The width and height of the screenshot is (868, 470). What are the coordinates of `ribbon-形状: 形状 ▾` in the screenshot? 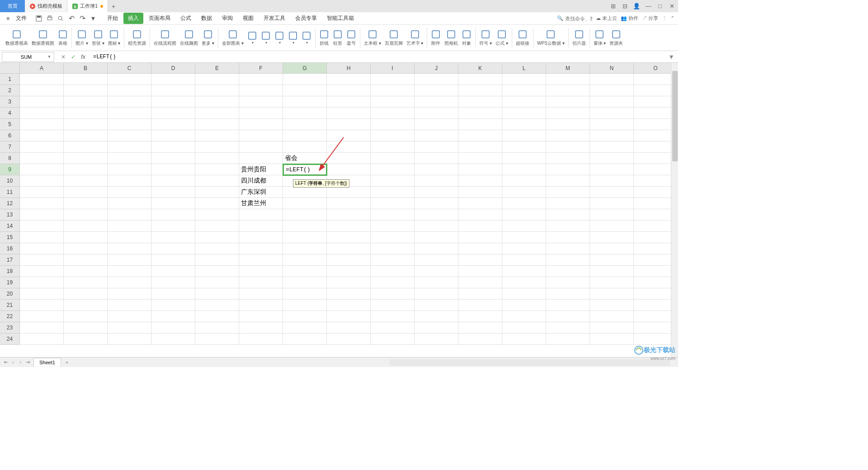 It's located at (98, 38).